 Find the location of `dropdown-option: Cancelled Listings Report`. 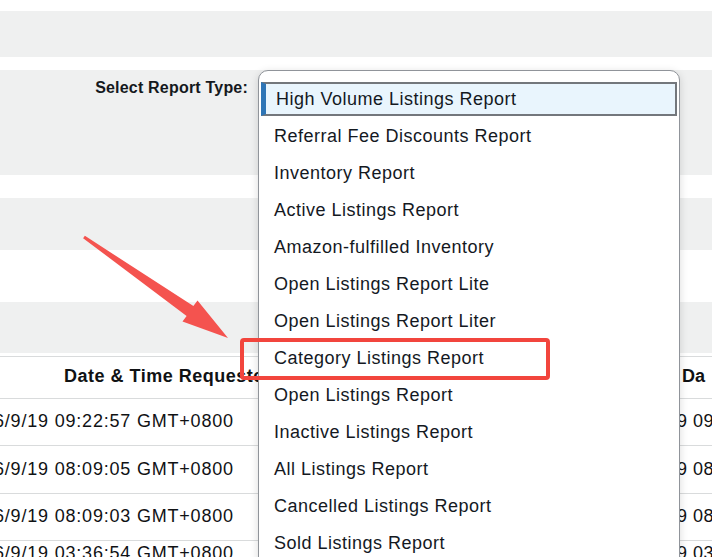

dropdown-option: Cancelled Listings Report is located at coordinates (469, 506).